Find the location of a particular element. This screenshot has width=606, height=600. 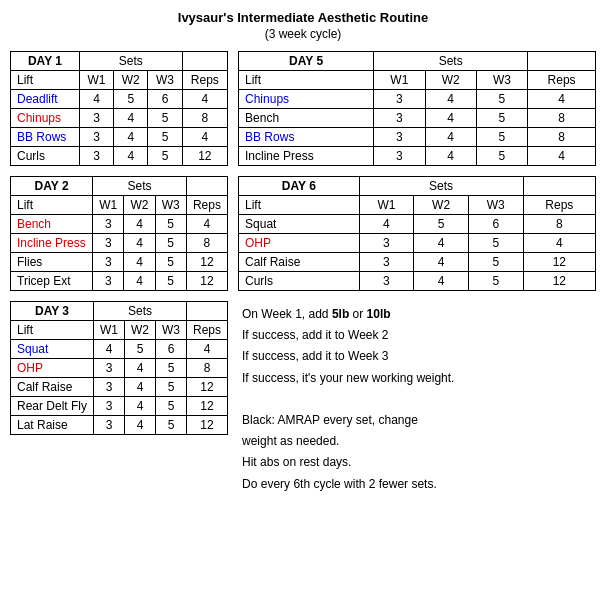

table-row: Squat 4 5 6 4 is located at coordinates (120, 350).